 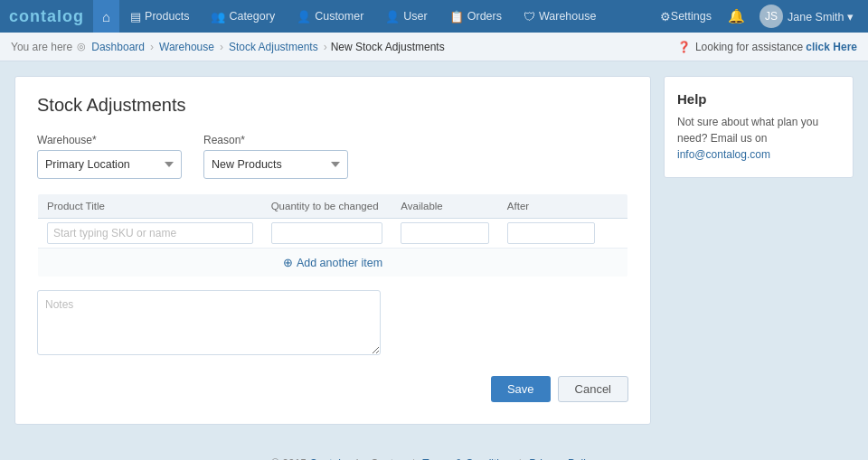 I want to click on save-button: Save, so click(x=521, y=389).